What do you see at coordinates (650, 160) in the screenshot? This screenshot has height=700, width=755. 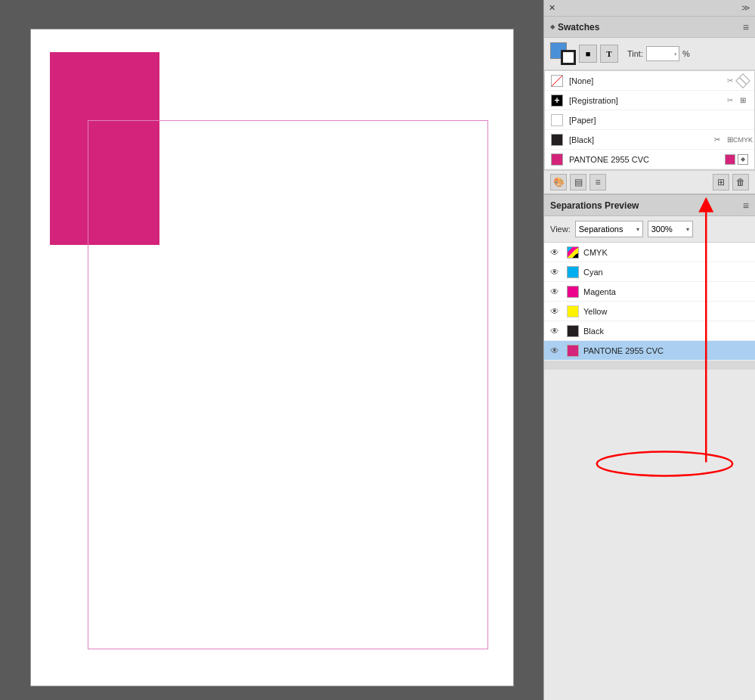 I see `swatch-row-pantone2955: PANTONE 2955 CVC ◆` at bounding box center [650, 160].